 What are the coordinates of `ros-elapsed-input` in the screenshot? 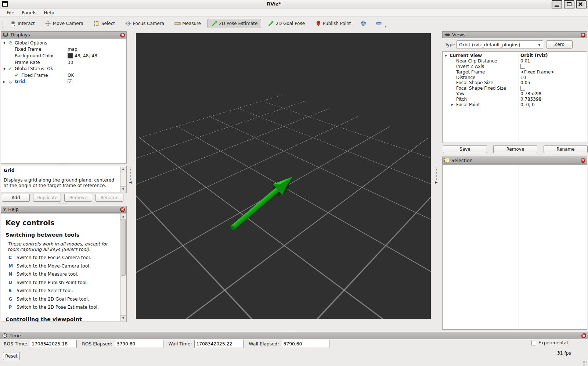 It's located at (139, 344).